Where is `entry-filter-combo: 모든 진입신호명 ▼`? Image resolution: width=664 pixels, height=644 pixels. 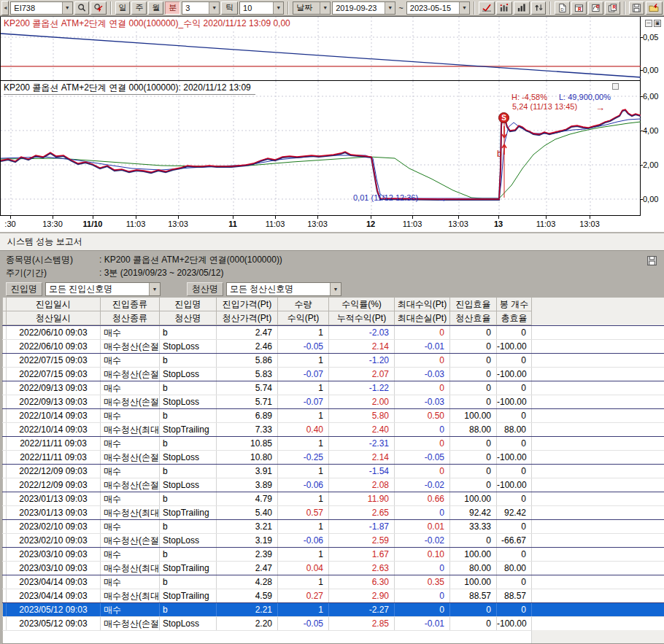
entry-filter-combo: 모든 진입신호명 ▼ is located at coordinates (103, 289).